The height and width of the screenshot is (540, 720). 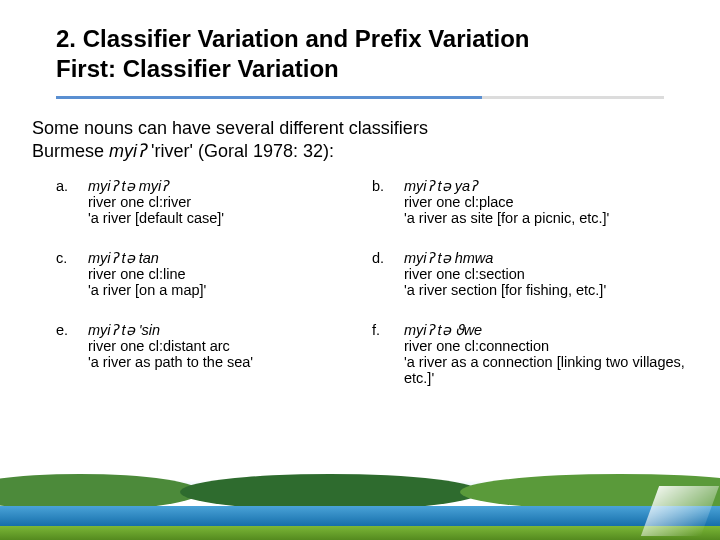 What do you see at coordinates (546, 354) in the screenshot?
I see `example-body: myiʔ tǝ ϑwe river one cl:connection 'a r…` at bounding box center [546, 354].